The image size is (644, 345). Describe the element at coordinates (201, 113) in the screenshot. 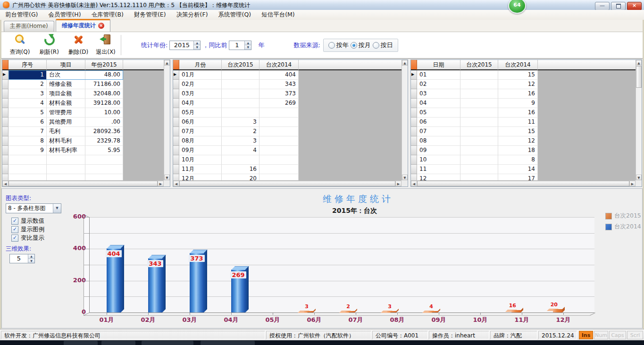

I see `table-cell: 05月` at that location.